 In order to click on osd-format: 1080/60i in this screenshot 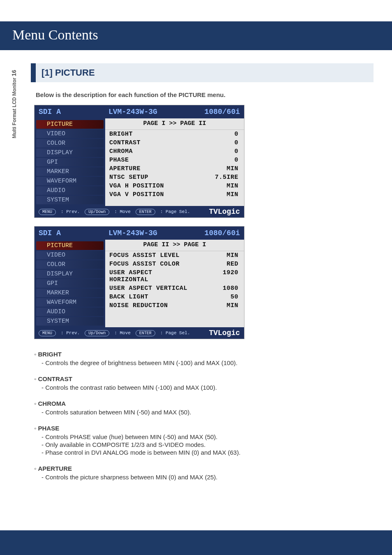, I will do `click(217, 112)`.